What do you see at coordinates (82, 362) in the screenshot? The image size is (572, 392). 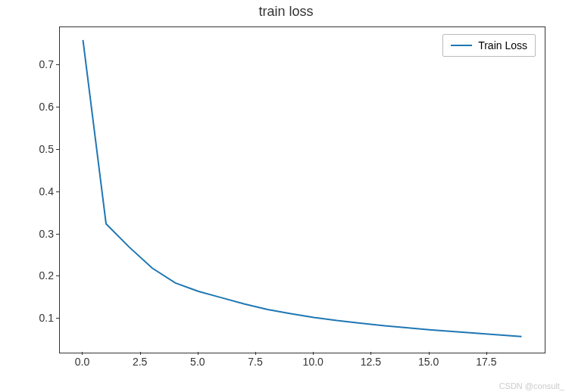 I see `x-tick-label: 0.0` at bounding box center [82, 362].